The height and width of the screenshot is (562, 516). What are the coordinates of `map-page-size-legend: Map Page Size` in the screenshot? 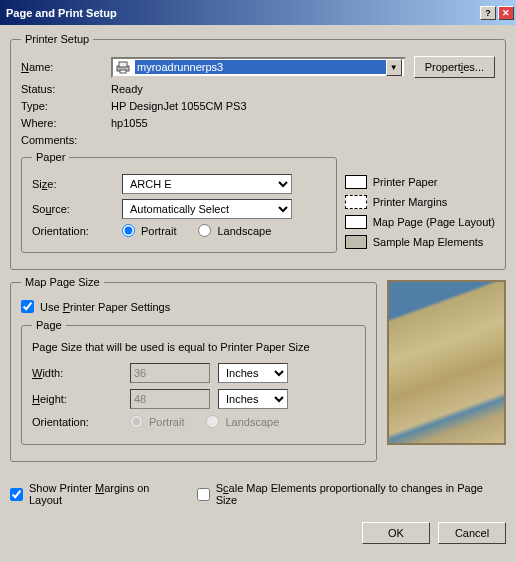 It's located at (62, 282).